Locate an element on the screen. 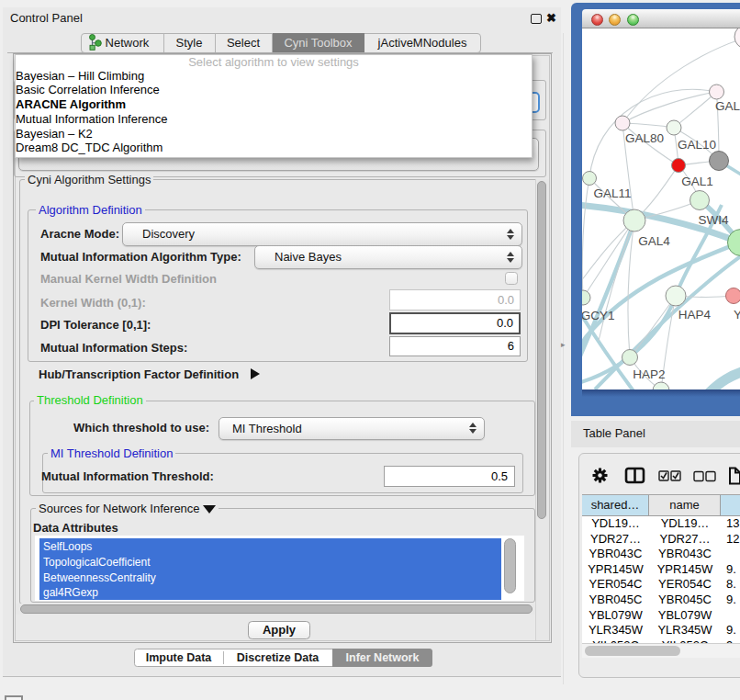  svg-text: GAL4 is located at coordinates (654, 241).